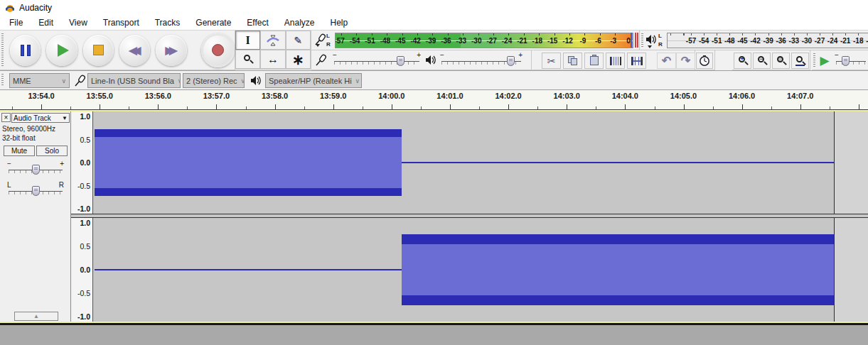 The image size is (868, 345). Describe the element at coordinates (781, 61) in the screenshot. I see `fit-selection-button` at that location.